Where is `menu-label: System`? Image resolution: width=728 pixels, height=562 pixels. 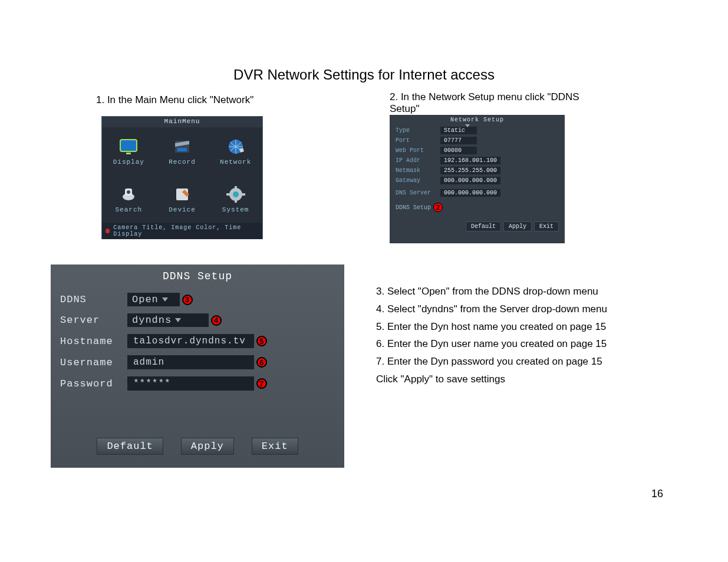 menu-label: System is located at coordinates (236, 210).